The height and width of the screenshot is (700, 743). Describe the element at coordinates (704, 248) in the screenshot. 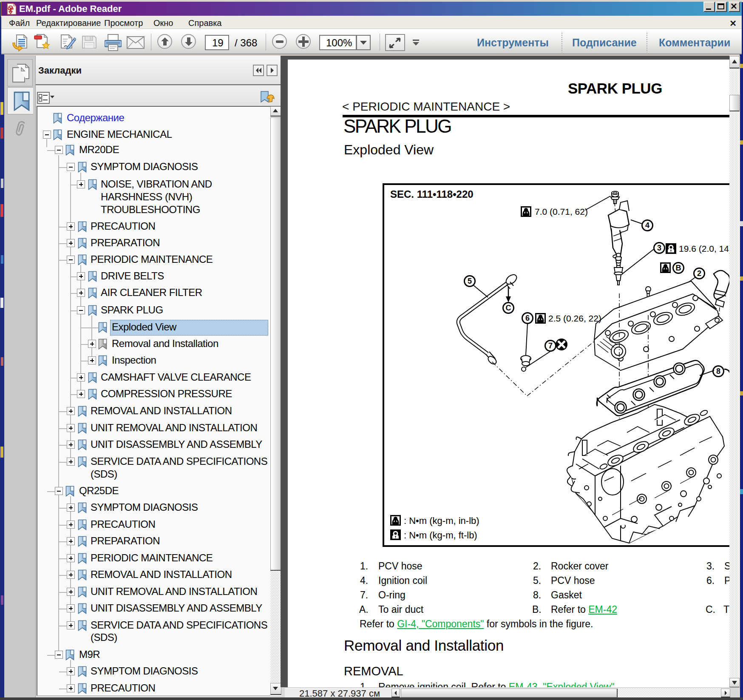

I see `svg-text: 19.6 (2.0, 14)` at that location.